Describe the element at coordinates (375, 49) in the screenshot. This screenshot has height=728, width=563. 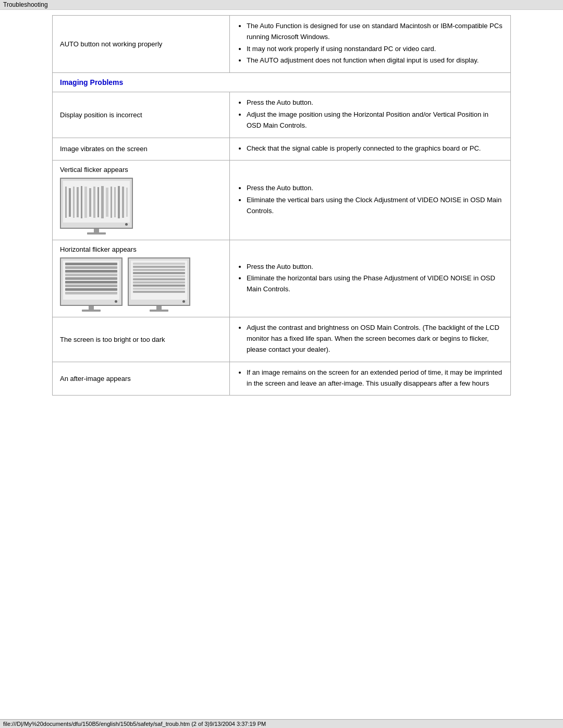
I see `list-item: It may not work properly if using nonsta…` at that location.